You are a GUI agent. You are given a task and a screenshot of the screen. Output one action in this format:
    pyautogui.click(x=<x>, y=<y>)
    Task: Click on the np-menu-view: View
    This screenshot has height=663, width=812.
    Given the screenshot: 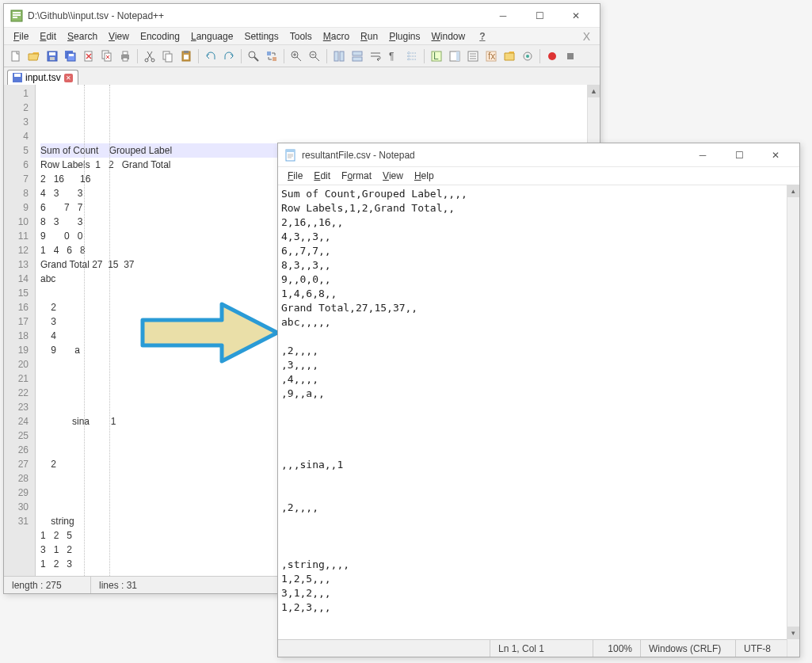 What is the action you would take?
    pyautogui.click(x=393, y=176)
    